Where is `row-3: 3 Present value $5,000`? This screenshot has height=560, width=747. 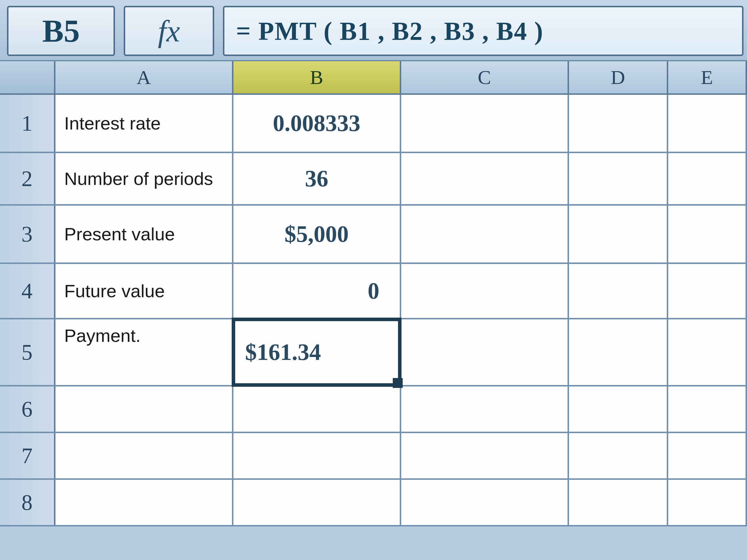
row-3: 3 Present value $5,000 is located at coordinates (374, 235).